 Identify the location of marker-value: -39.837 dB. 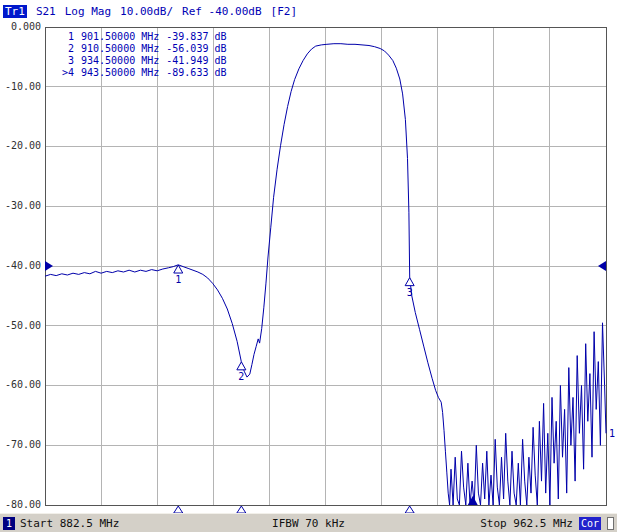
(196, 37).